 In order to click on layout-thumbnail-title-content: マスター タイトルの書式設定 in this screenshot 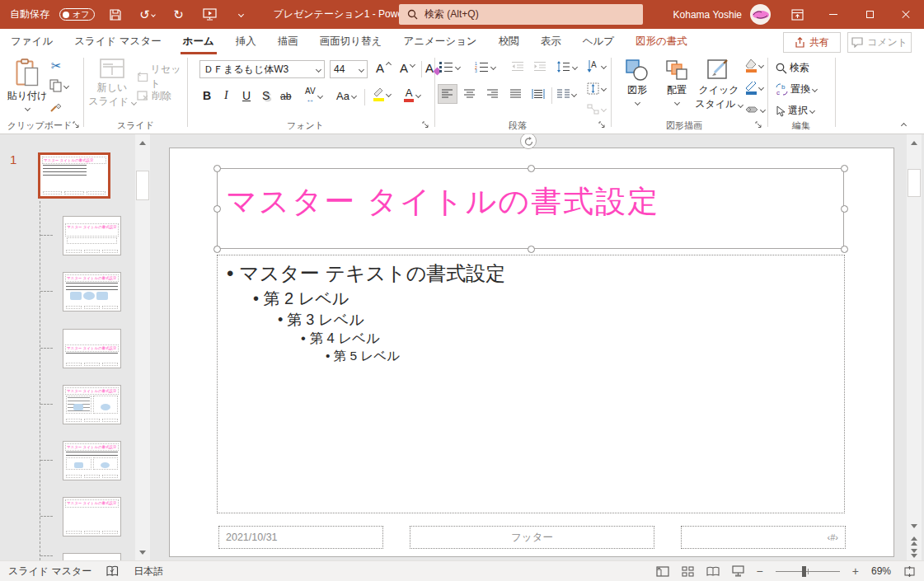, I will do `click(92, 292)`.